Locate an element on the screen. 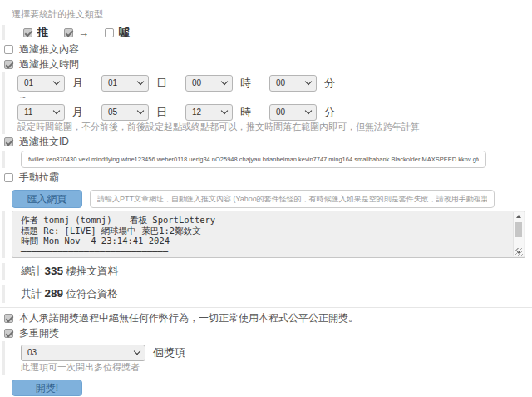  boo-label: 噓 is located at coordinates (125, 32).